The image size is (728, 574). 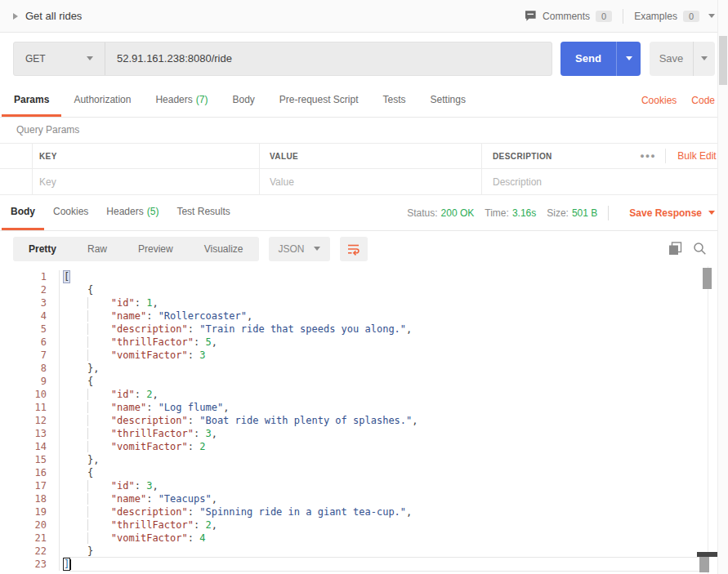 What do you see at coordinates (39, 473) in the screenshot?
I see `line-number: 16` at bounding box center [39, 473].